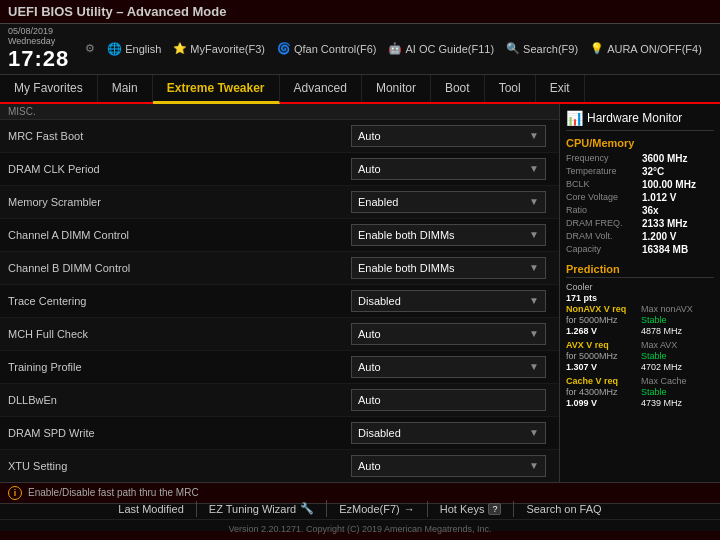 This screenshot has width=720, height=540. What do you see at coordinates (451, 433) in the screenshot?
I see `setting-value-container: Disabled▼` at bounding box center [451, 433].